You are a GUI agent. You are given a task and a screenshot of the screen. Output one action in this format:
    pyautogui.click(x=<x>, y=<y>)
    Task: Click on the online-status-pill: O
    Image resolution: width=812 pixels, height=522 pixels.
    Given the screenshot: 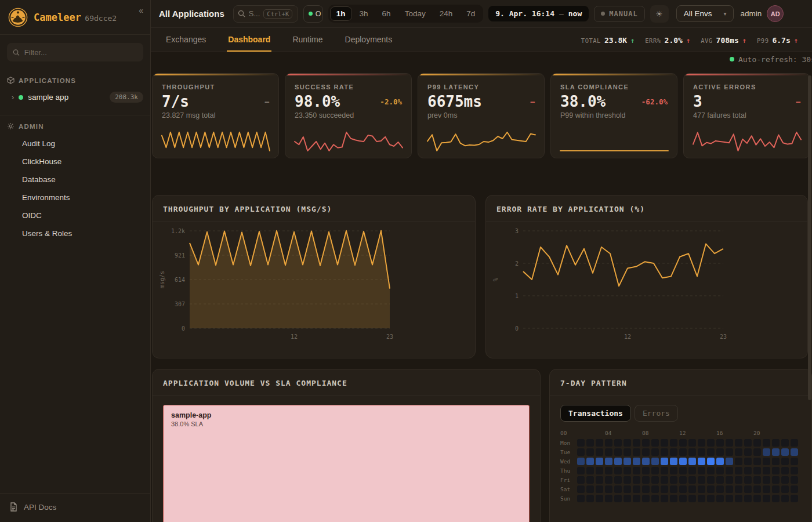 What is the action you would take?
    pyautogui.click(x=313, y=14)
    